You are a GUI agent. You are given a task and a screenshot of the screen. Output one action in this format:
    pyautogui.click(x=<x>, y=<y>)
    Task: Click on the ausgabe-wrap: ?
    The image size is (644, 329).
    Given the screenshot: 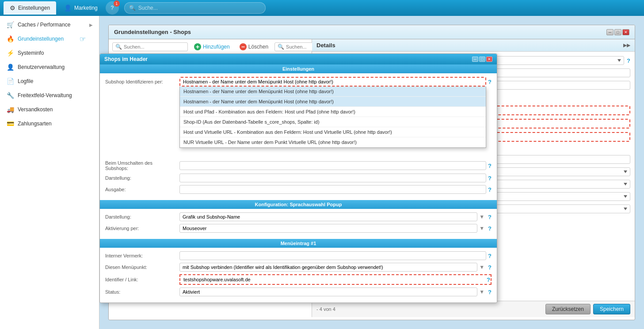 What is the action you would take?
    pyautogui.click(x=335, y=189)
    